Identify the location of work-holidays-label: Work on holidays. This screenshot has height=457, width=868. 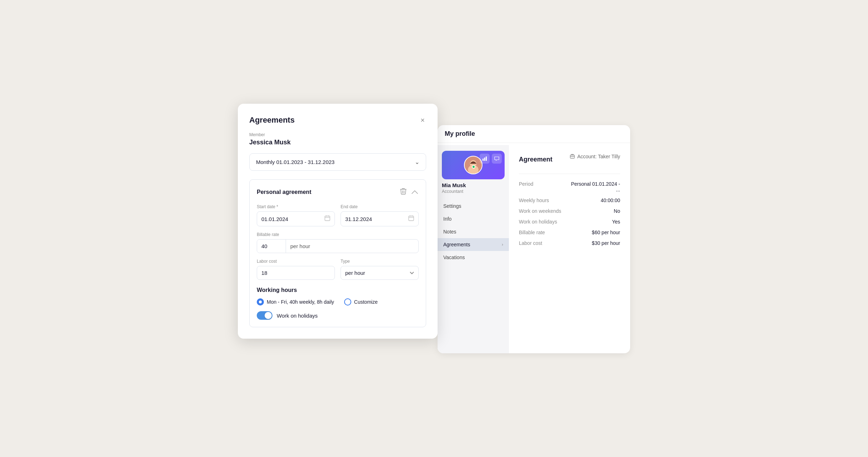
(544, 222).